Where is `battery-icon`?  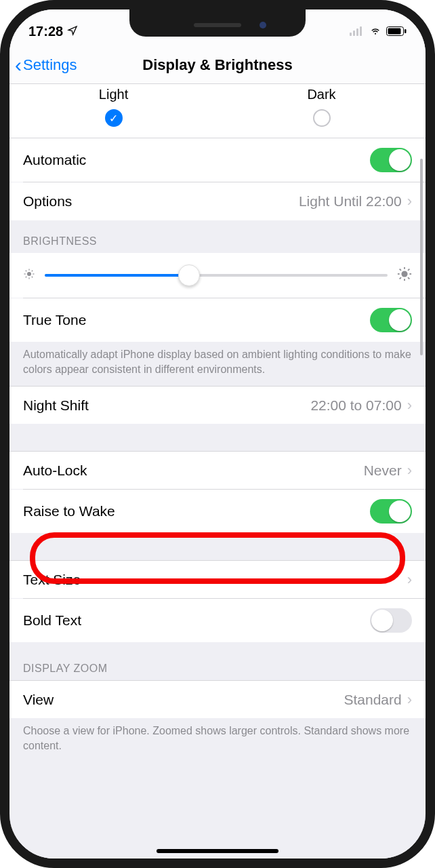 battery-icon is located at coordinates (396, 31).